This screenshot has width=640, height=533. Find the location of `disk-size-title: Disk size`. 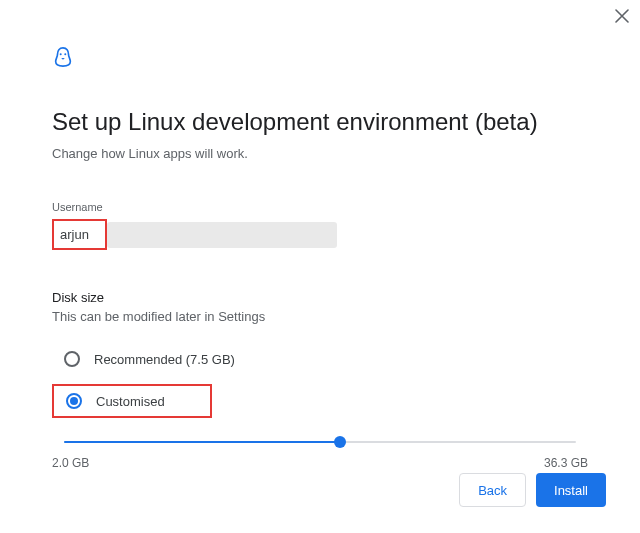

disk-size-title: Disk size is located at coordinates (320, 298).